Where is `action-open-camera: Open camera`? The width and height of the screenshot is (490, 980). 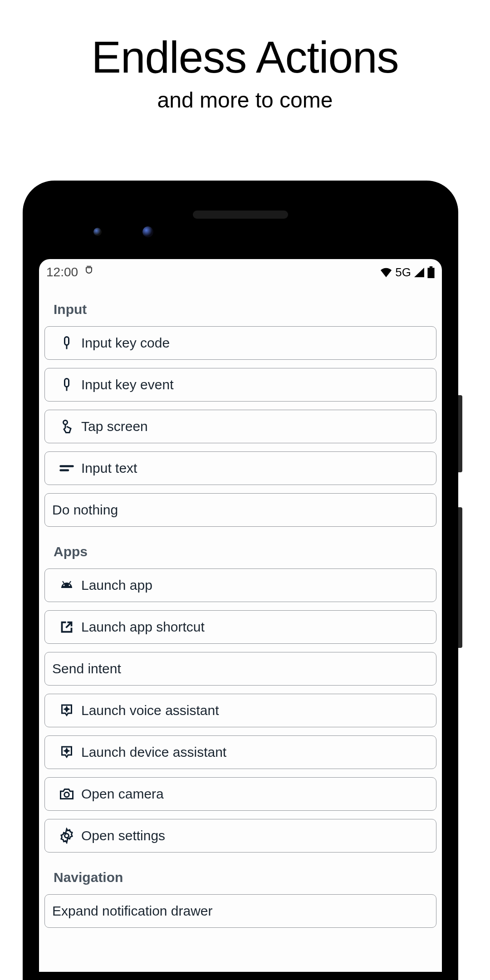 action-open-camera: Open camera is located at coordinates (240, 794).